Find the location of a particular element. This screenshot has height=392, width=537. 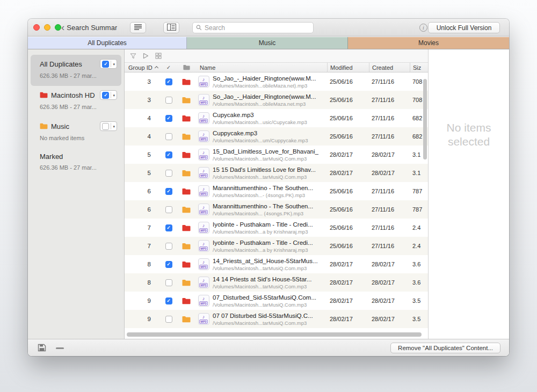

file-name: Iyobinte - Pusthakam - Title - Credi... is located at coordinates (270, 224).